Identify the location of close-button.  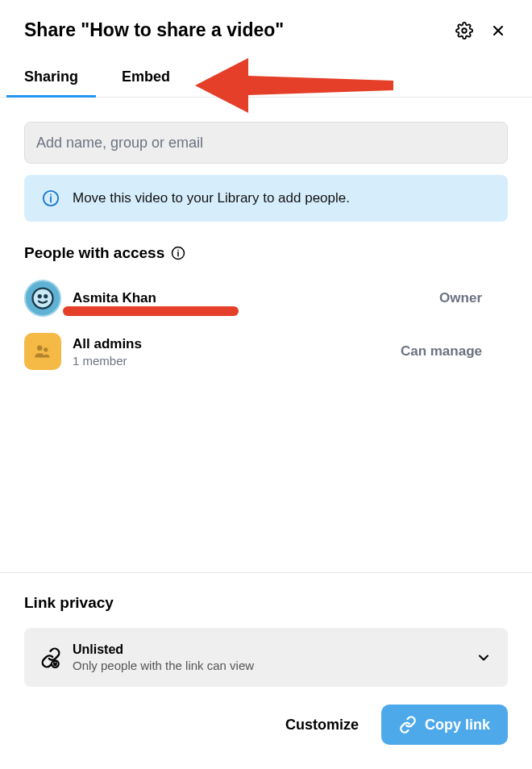
(498, 31).